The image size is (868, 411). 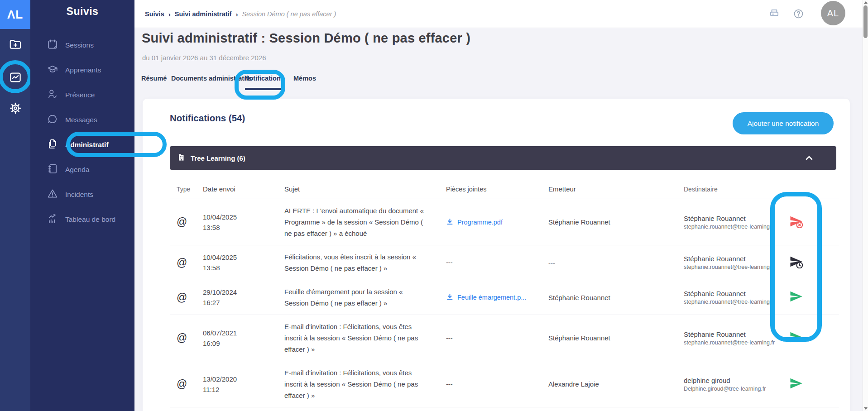 What do you see at coordinates (82, 170) in the screenshot?
I see `sidebar-item-agenda: Agenda` at bounding box center [82, 170].